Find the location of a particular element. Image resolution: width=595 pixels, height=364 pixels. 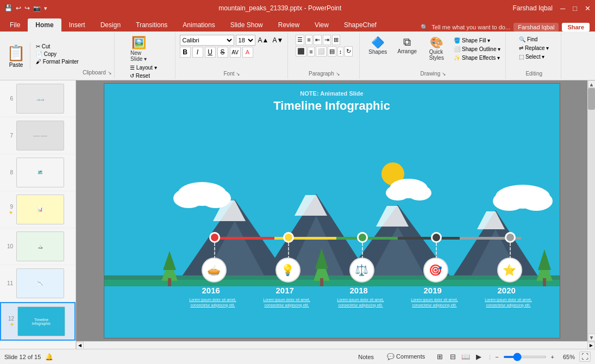

arrange-button: ⧉ Arrange is located at coordinates (407, 45).